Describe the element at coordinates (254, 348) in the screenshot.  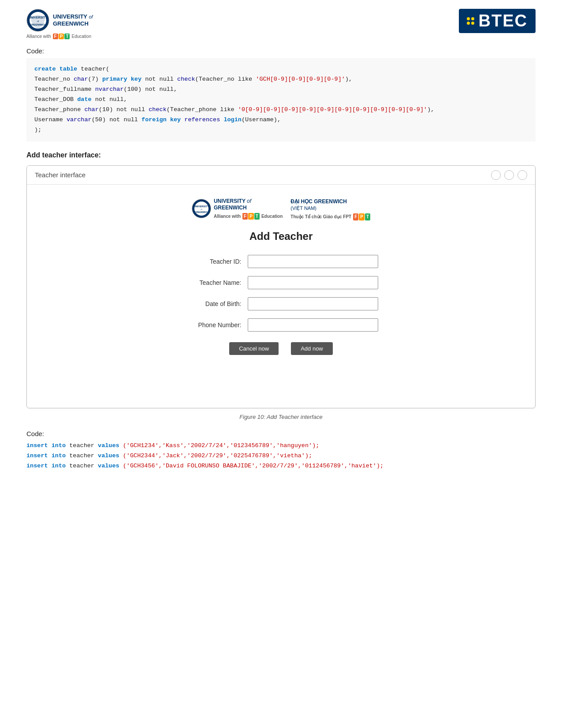
I see `cancel-button: Cancel now` at that location.